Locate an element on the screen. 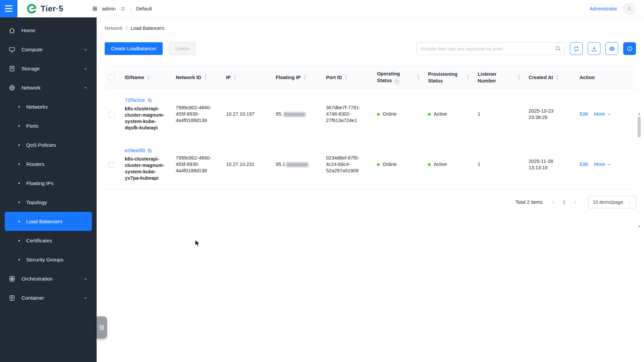 The image size is (644, 362). apps-grid-icon is located at coordinates (95, 9).